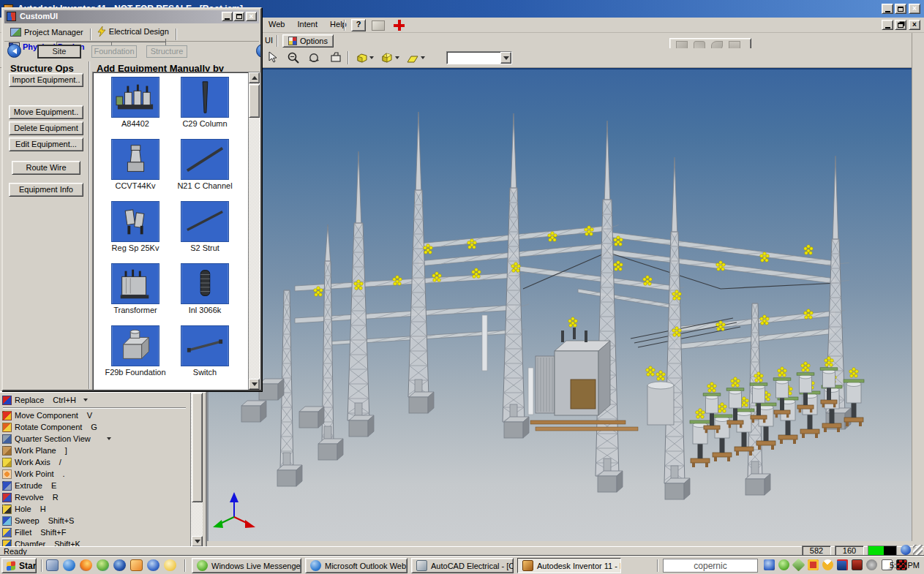 Image resolution: width=924 pixels, height=574 pixels. Describe the element at coordinates (255, 101) in the screenshot. I see `equipment-scroll-thumb` at that location.